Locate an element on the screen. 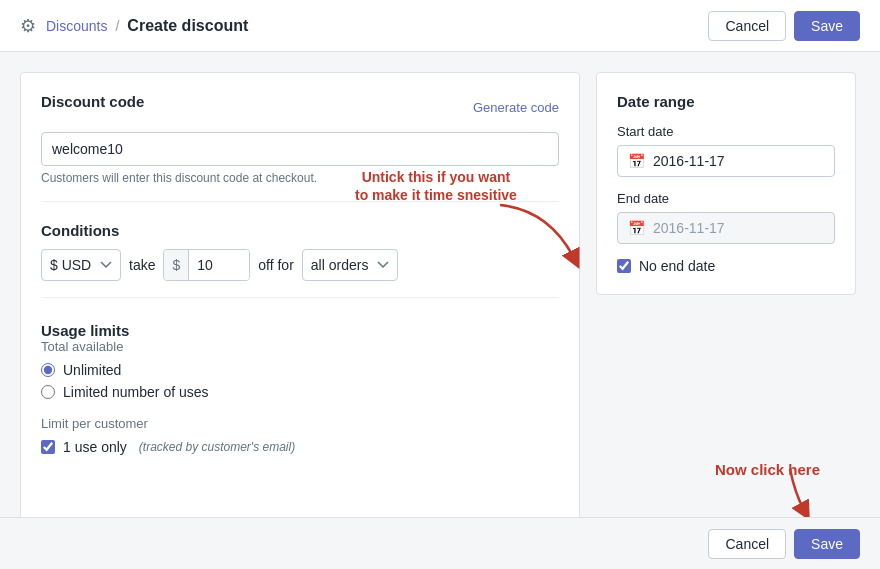 Image resolution: width=880 pixels, height=569 pixels. footer-cancel-button: Cancel is located at coordinates (747, 544).